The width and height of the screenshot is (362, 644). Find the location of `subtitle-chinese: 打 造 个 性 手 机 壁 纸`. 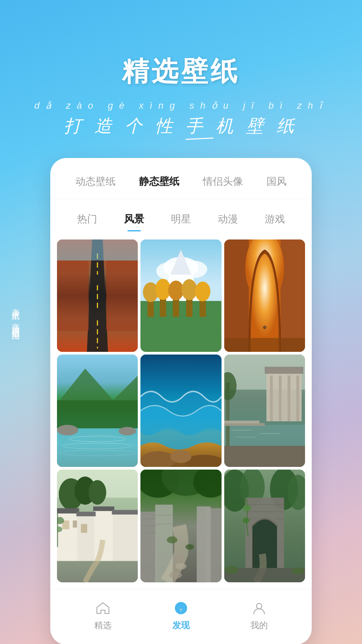

subtitle-chinese: 打 造 个 性 手 机 壁 纸 is located at coordinates (181, 126).